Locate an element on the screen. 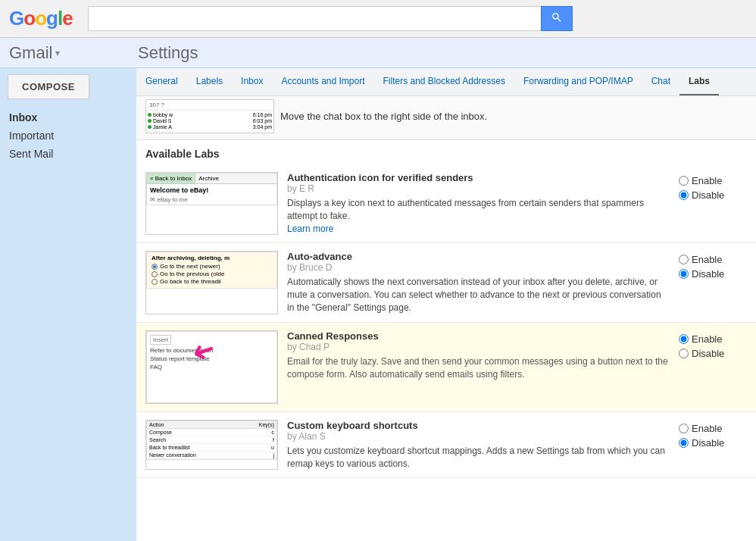 The width and height of the screenshot is (756, 541). tab-forwarding: Forwarding and POP/IMAP is located at coordinates (579, 82).